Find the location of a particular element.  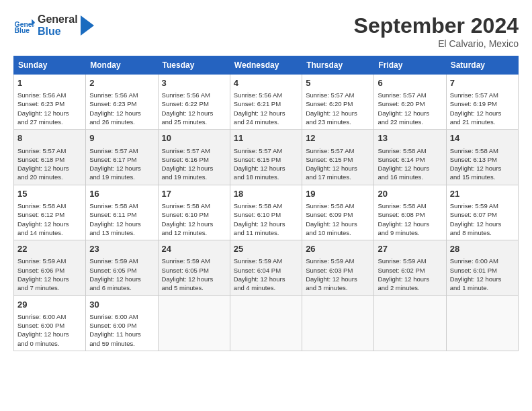

day-info: Sunset: 6:15 PM is located at coordinates (338, 160).